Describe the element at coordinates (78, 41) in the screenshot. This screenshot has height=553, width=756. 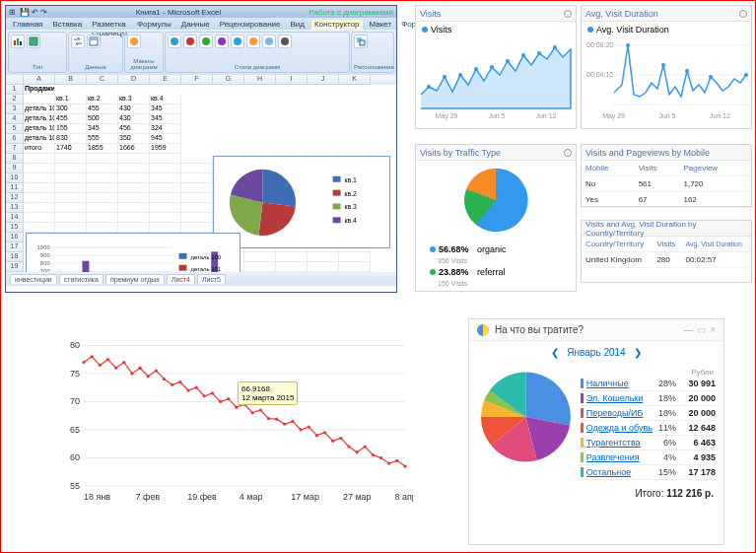
I see `switch-rowcol-icon` at that location.